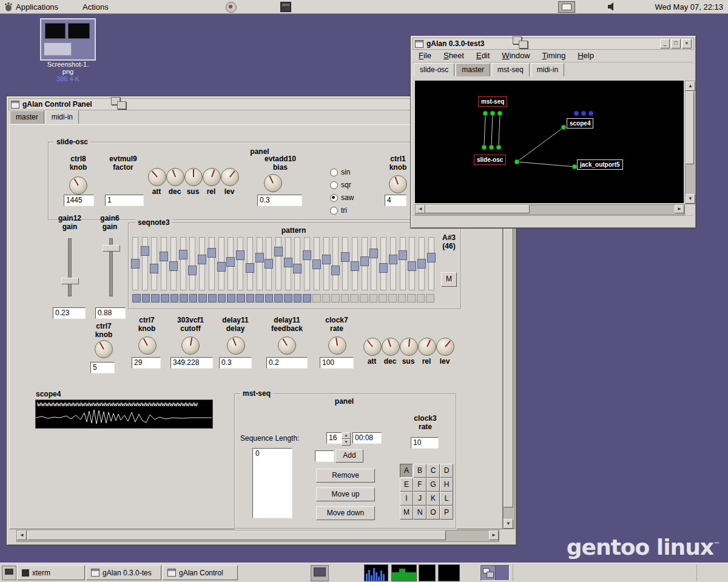 The width and height of the screenshot is (728, 582). I want to click on radio-sin, so click(334, 172).